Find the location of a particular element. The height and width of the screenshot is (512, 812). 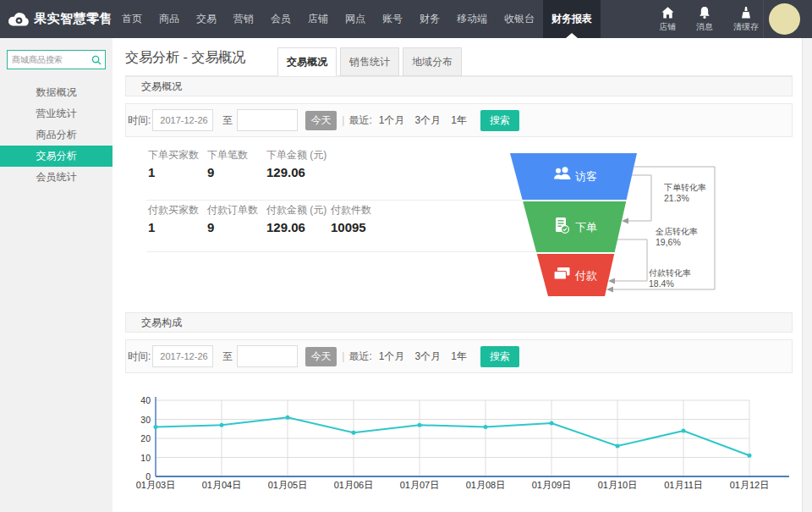

nav-menu: 首页商品交易营销会员店铺网点账号财务移动端收银台财务报表 is located at coordinates (357, 19).